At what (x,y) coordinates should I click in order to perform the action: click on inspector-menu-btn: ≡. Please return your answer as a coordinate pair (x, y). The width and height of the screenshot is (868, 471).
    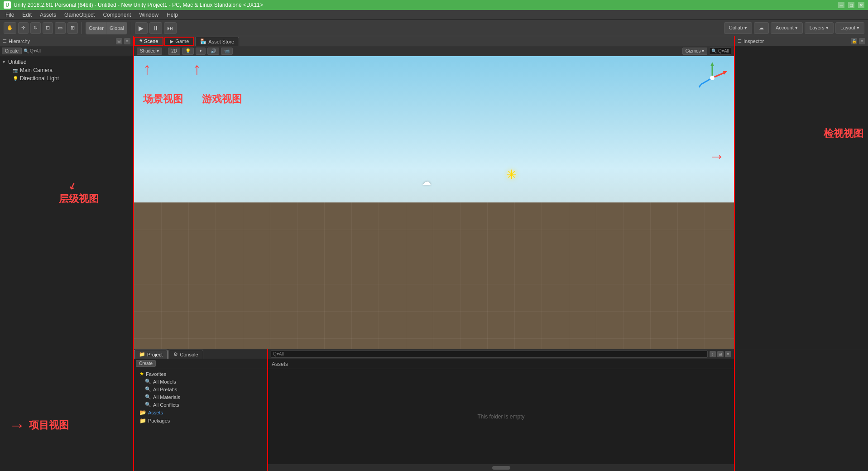
    Looking at the image, I should click on (862, 41).